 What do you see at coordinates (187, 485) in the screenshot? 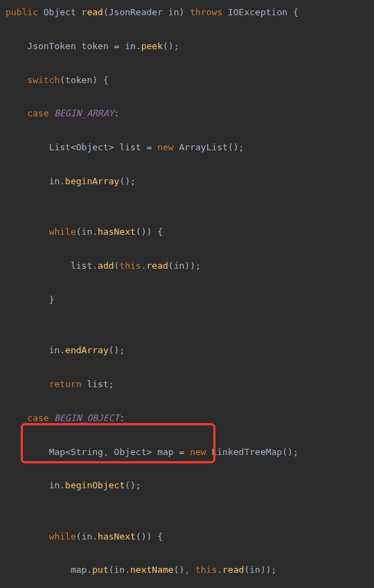
I see `code-line: in.beginObject();` at bounding box center [187, 485].